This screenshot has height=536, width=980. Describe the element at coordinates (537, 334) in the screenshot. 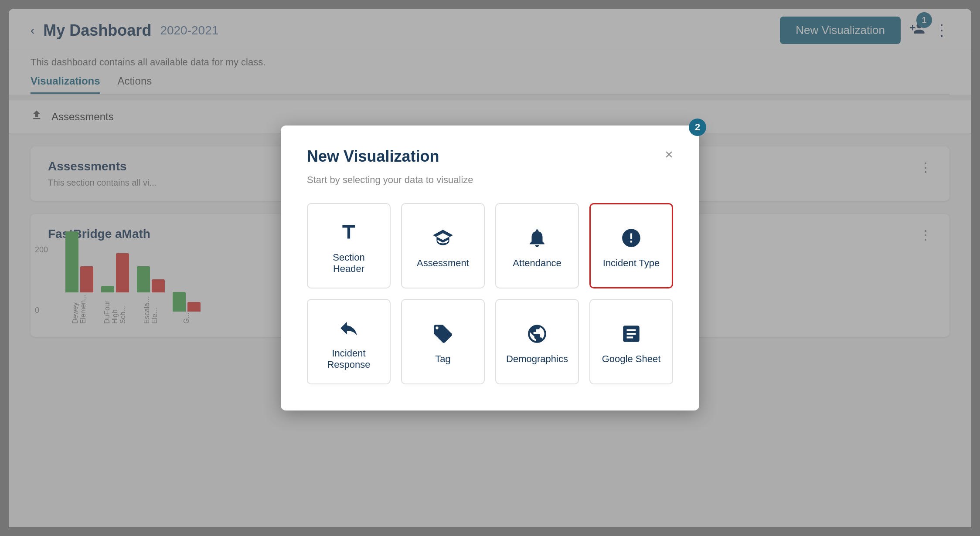

I see `globe-icon` at that location.